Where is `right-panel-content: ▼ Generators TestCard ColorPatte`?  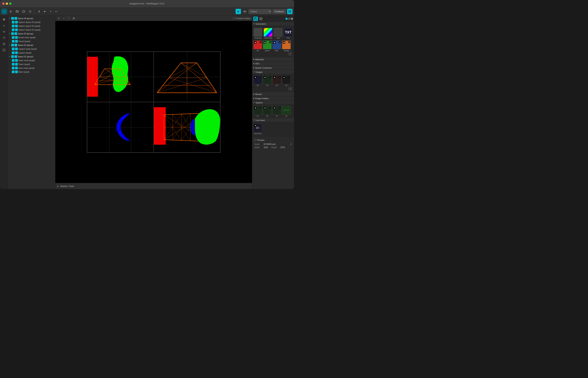
right-panel-content: ▼ Generators TestCard ColorPatte is located at coordinates (273, 106).